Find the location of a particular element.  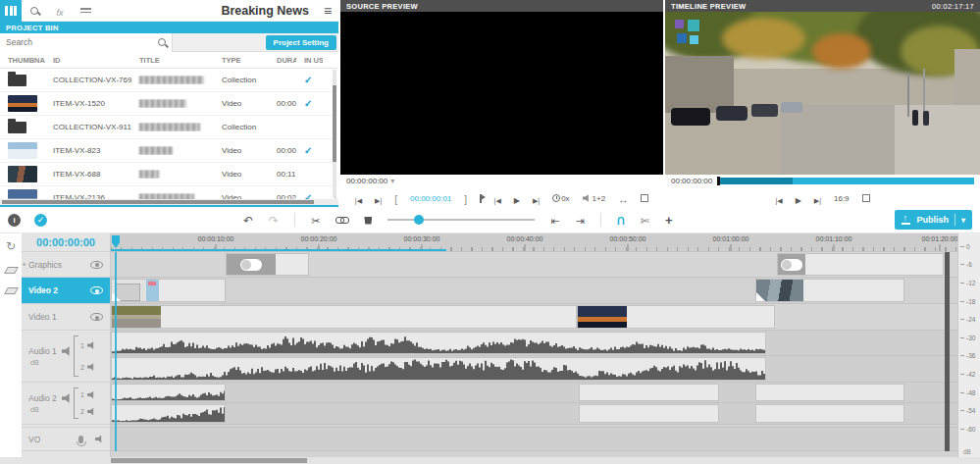

bin-vertical-scrollbar is located at coordinates (335, 133).